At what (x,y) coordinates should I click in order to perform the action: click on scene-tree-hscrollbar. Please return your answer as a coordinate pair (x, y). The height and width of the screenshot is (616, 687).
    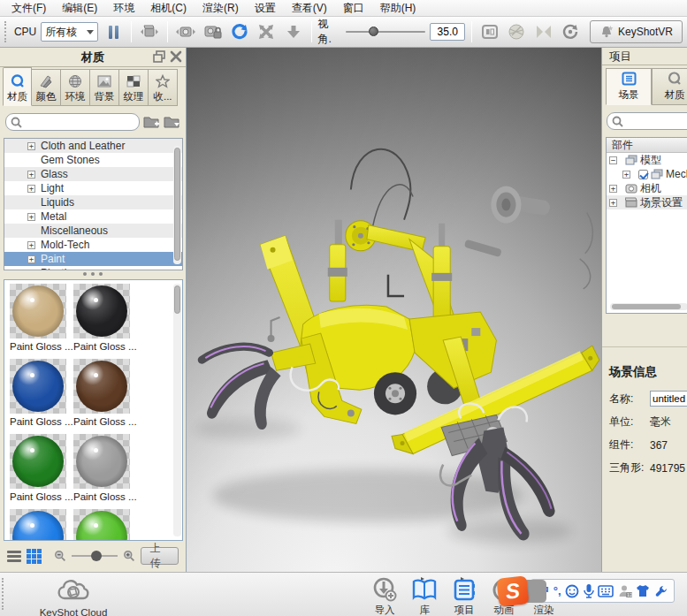
    Looking at the image, I should click on (649, 307).